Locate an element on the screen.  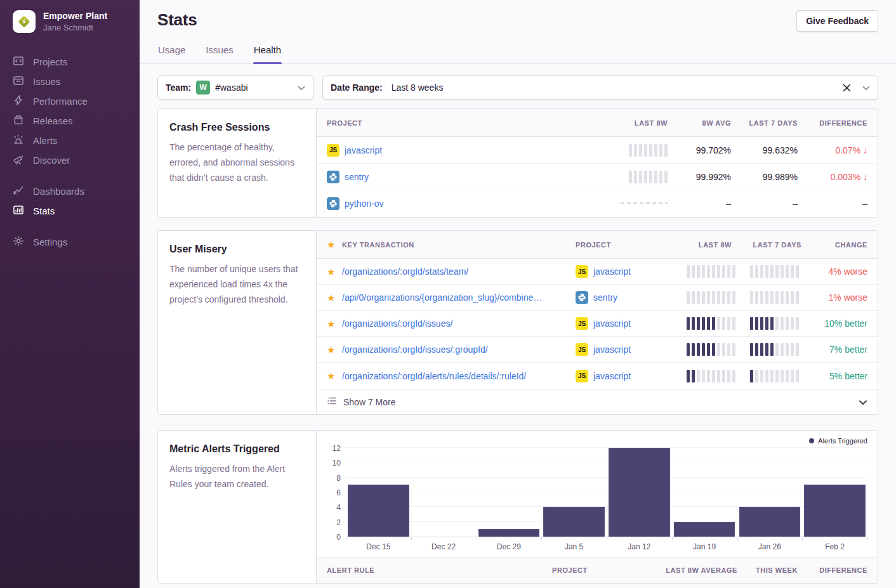
date-range-select: Date Range: Last 8 weeks is located at coordinates (600, 88).